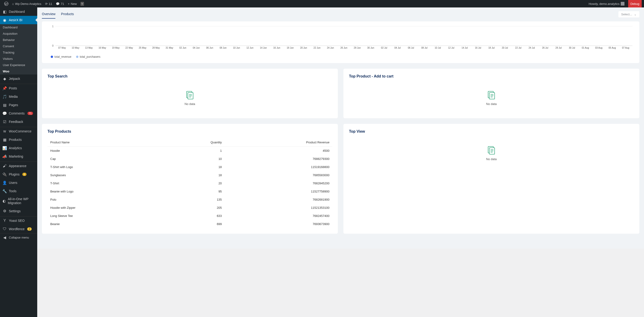 The image size is (644, 317). I want to click on wp-logo, so click(6, 4).